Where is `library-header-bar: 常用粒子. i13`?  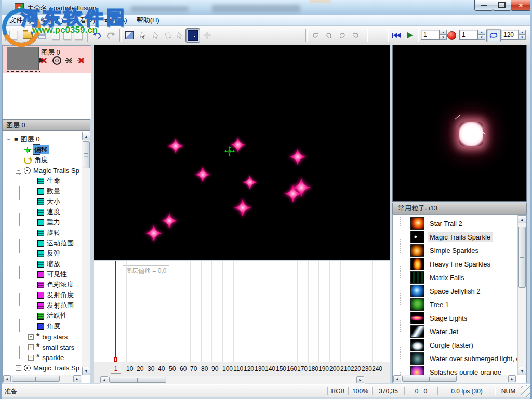
library-header-bar: 常用粒子. i13 is located at coordinates (459, 208).